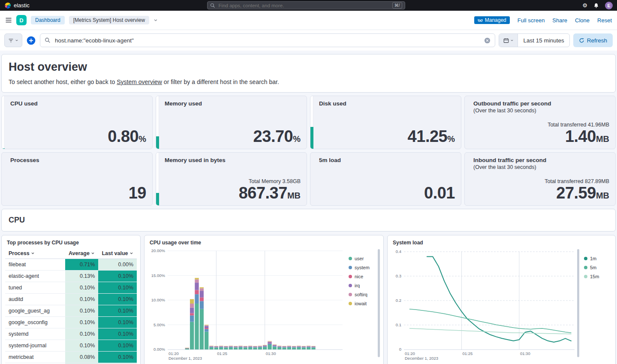  Describe the element at coordinates (361, 304) in the screenshot. I see `legend-label: iowait` at that location.